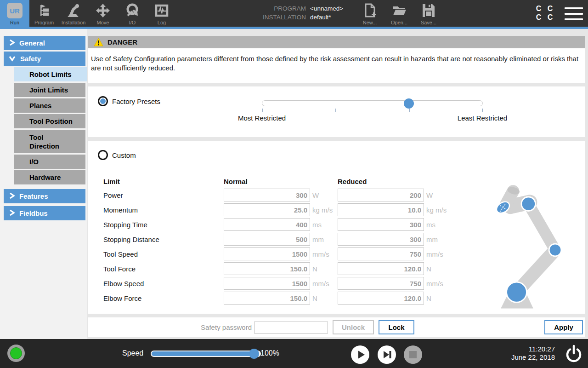 The width and height of the screenshot is (588, 368). I want to click on sidebar-item-io: I/O, so click(50, 162).